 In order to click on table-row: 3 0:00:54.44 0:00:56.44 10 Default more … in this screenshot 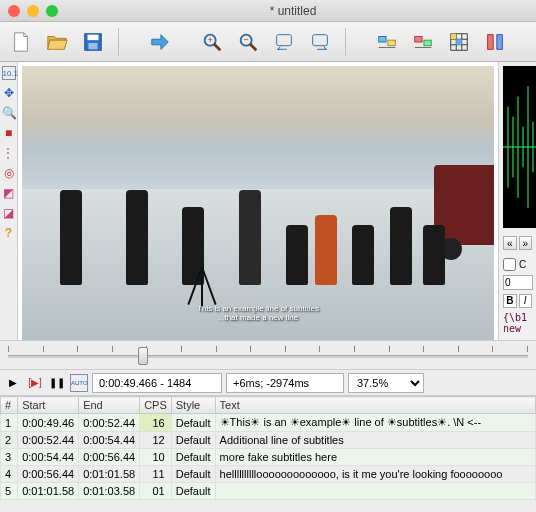, I will do `click(268, 458)`.